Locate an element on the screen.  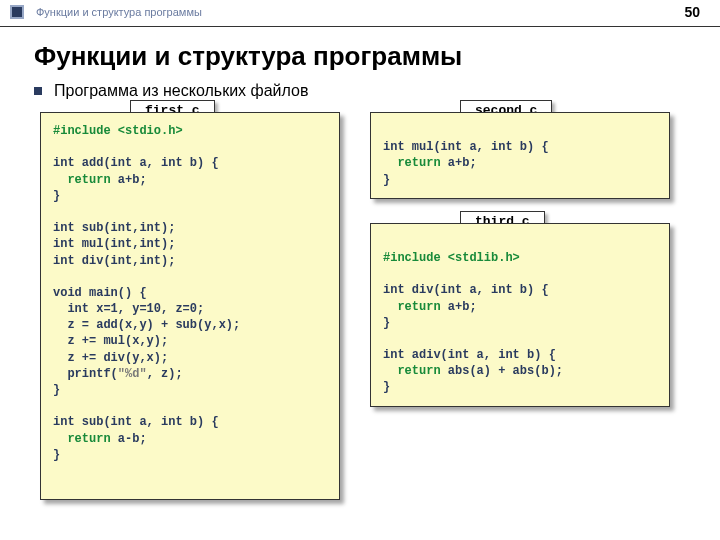
code-text: int mul(int,int); is located at coordinates (114, 244).